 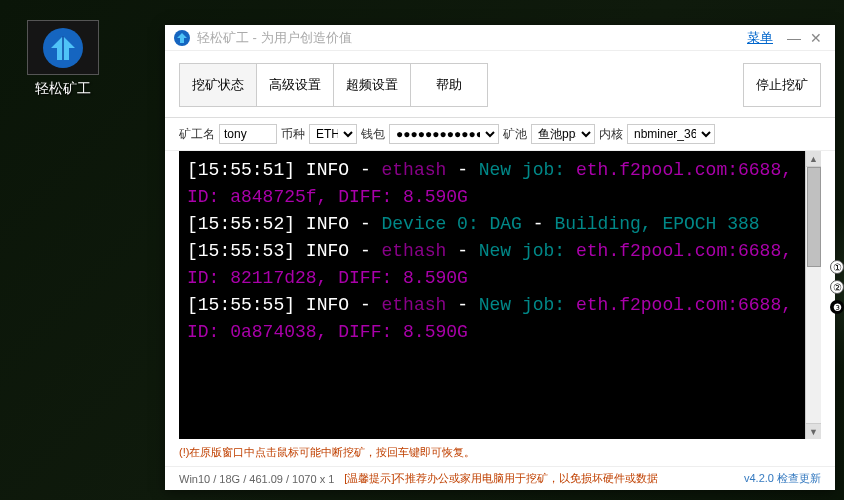 What do you see at coordinates (671, 134) in the screenshot?
I see `core-select: nbminer_36.0` at bounding box center [671, 134].